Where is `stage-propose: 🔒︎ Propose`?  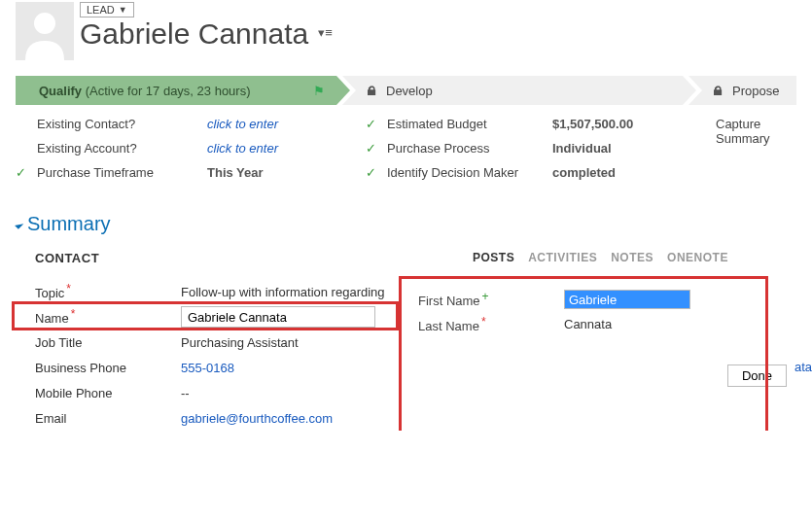
stage-propose: 🔒︎ Propose is located at coordinates (743, 90).